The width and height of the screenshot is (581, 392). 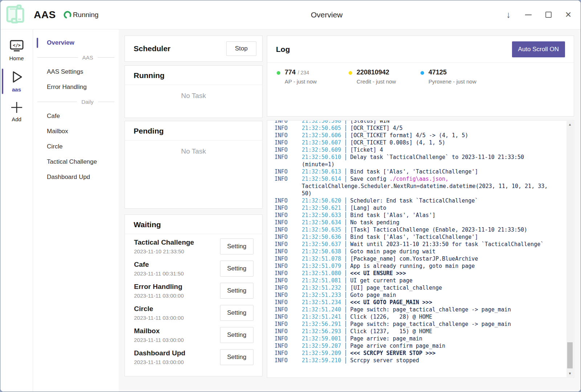 What do you see at coordinates (425, 128) in the screenshot?
I see `log-content: 21:32:50.605│[OCR_TICKET] 4/5` at bounding box center [425, 128].